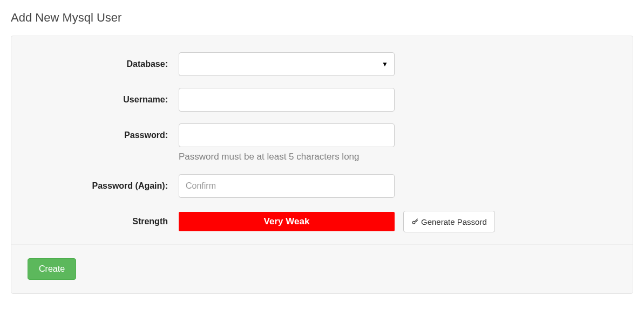  Describe the element at coordinates (322, 64) in the screenshot. I see `database-row: Database: ▼` at that location.